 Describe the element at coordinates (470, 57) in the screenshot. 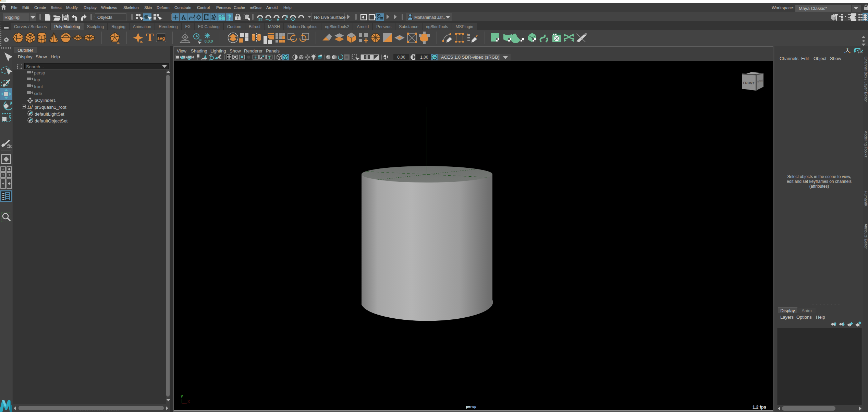

I see `svg-text: ACES 1.0 SDR-video (sRGB)` at that location.